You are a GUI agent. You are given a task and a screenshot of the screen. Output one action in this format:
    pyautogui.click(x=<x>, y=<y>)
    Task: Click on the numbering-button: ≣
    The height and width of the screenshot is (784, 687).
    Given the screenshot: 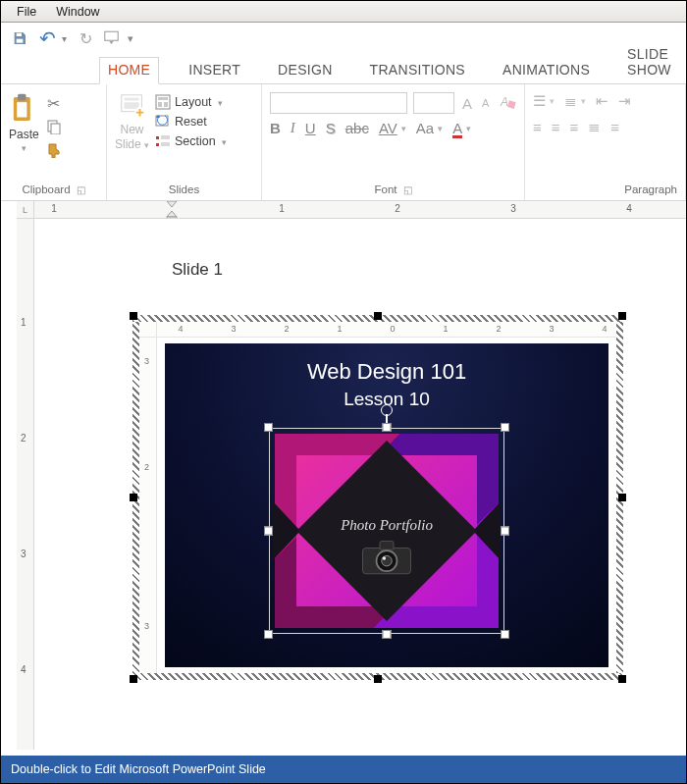 What is the action you would take?
    pyautogui.click(x=571, y=101)
    